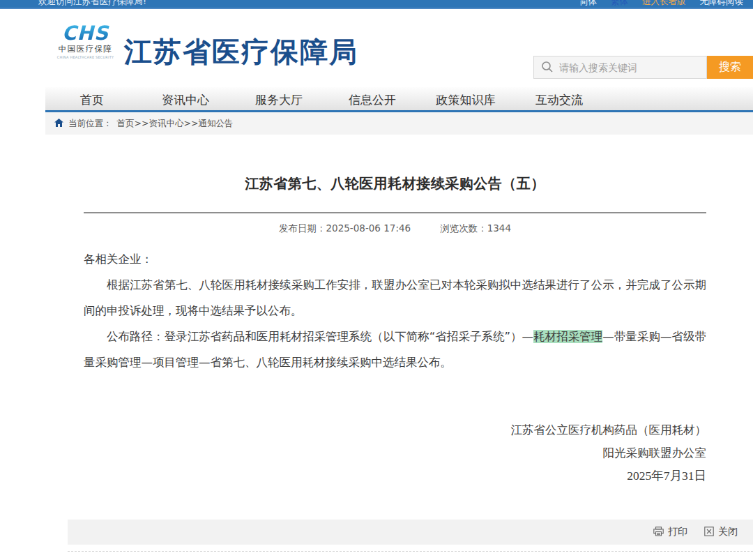 This screenshot has height=560, width=753. What do you see at coordinates (376, 4) in the screenshot?
I see `topbar: 欢迎访问江苏省医疗保障局! 简体 繁体 进入长者版 无障碍阅读` at bounding box center [376, 4].